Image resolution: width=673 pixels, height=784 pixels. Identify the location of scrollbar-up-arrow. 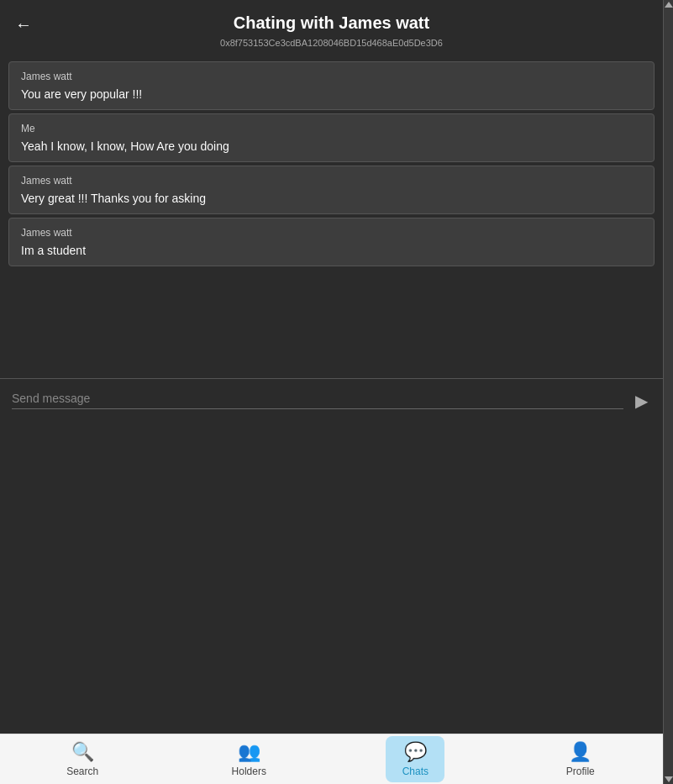
(669, 5).